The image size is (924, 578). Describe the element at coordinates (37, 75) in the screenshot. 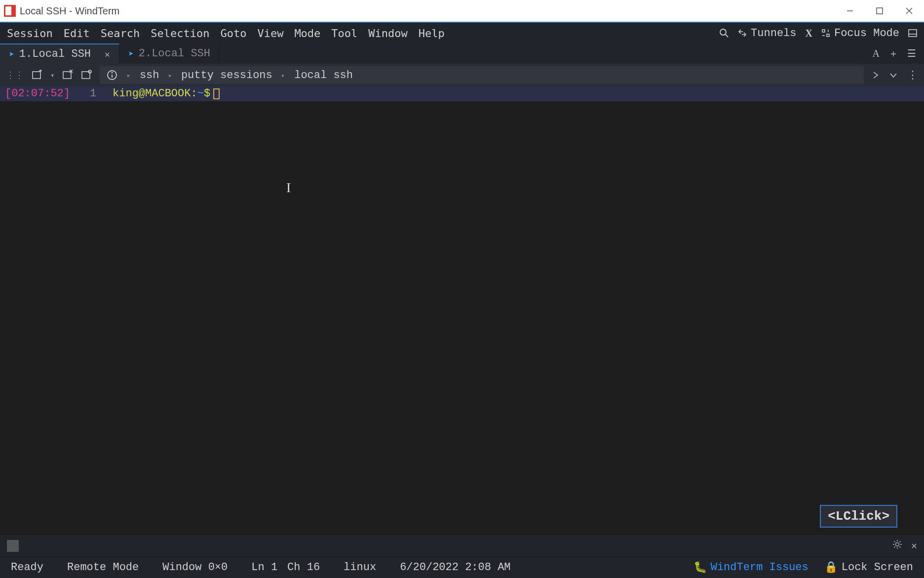

I see `new-window-icon` at that location.